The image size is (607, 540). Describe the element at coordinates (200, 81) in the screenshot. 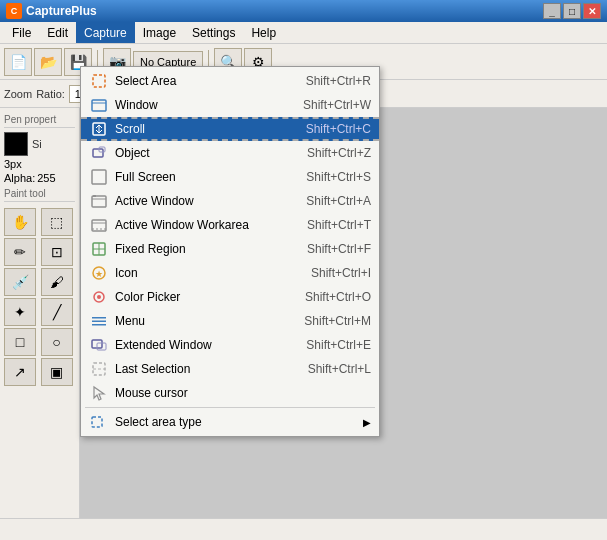

I see `select-area-label: Select Area` at that location.